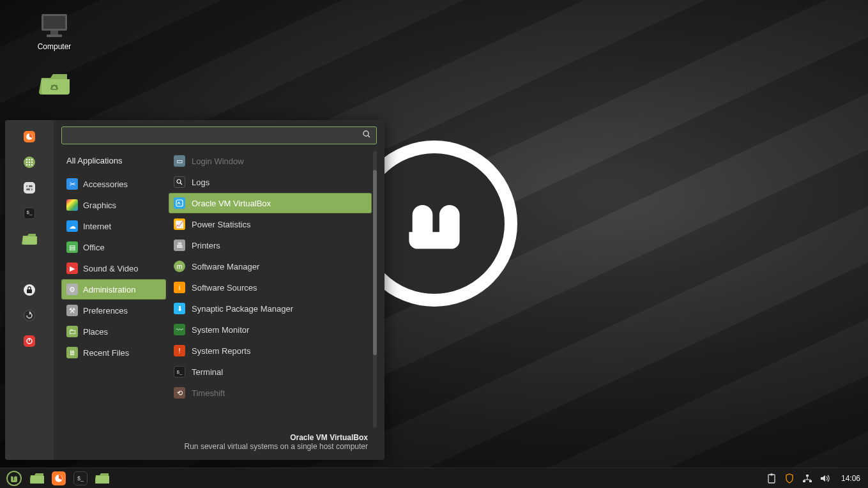  What do you see at coordinates (59, 478) in the screenshot?
I see `taskbar-firefox` at bounding box center [59, 478].